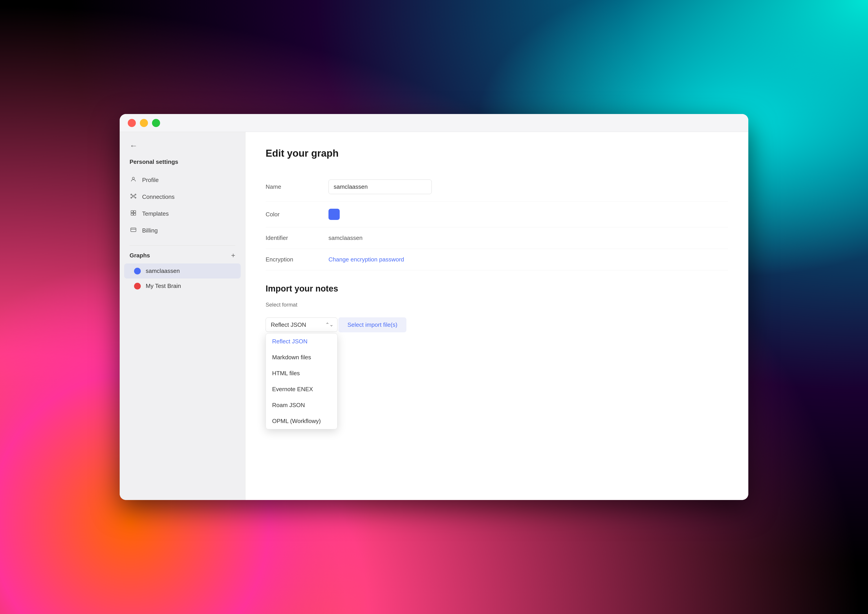 The height and width of the screenshot is (614, 868). I want to click on name-row: Name, so click(497, 187).